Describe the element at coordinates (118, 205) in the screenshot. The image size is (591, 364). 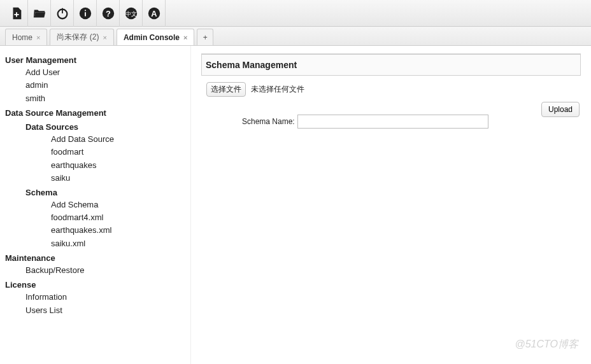
I see `sidebar-item-add-schema: Add Schema` at that location.